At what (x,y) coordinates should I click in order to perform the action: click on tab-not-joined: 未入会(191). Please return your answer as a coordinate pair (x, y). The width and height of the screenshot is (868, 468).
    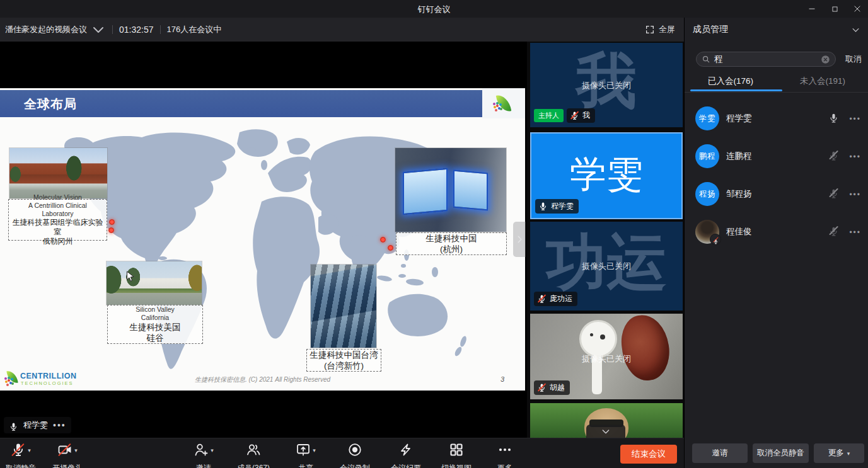
    Looking at the image, I should click on (822, 83).